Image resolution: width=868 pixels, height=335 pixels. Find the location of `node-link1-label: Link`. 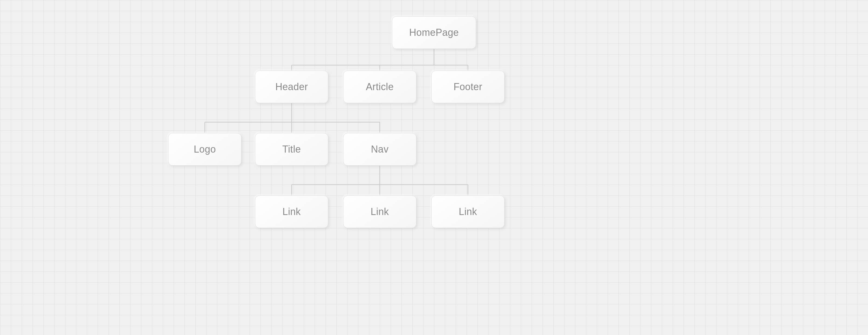

node-link1-label: Link is located at coordinates (291, 212).